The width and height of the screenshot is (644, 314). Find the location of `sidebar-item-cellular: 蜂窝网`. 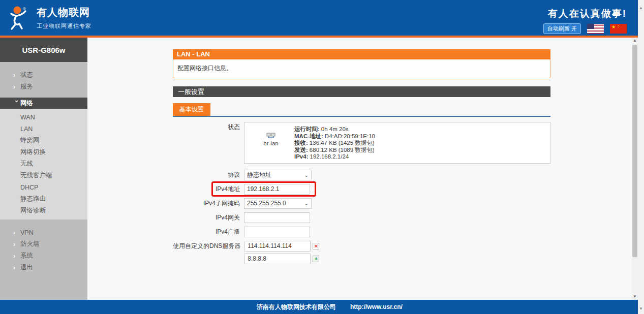

sidebar-item-cellular: 蜂窝网 is located at coordinates (44, 140).